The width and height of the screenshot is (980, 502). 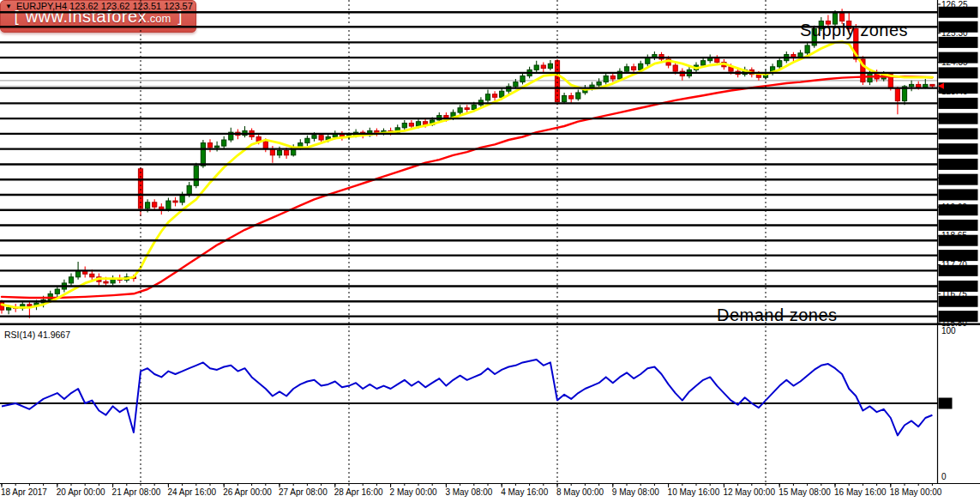 What do you see at coordinates (953, 180) in the screenshot?
I see `svg-text: 120.50` at bounding box center [953, 180].